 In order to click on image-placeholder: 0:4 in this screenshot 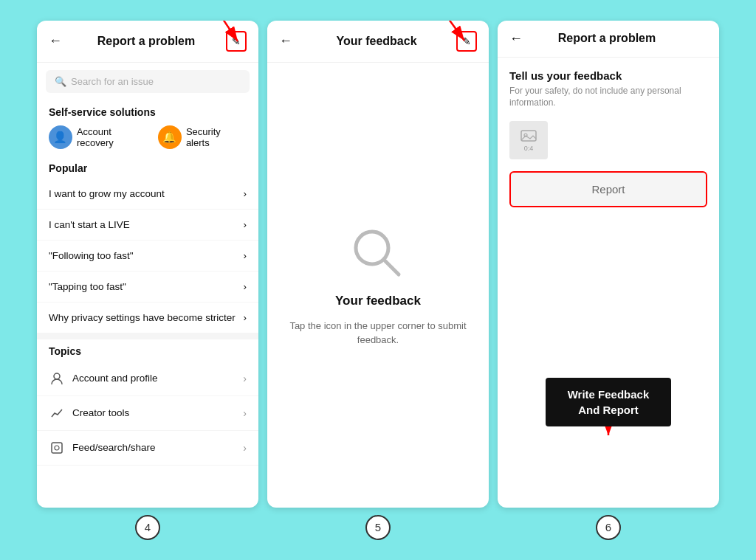, I will do `click(529, 140)`.